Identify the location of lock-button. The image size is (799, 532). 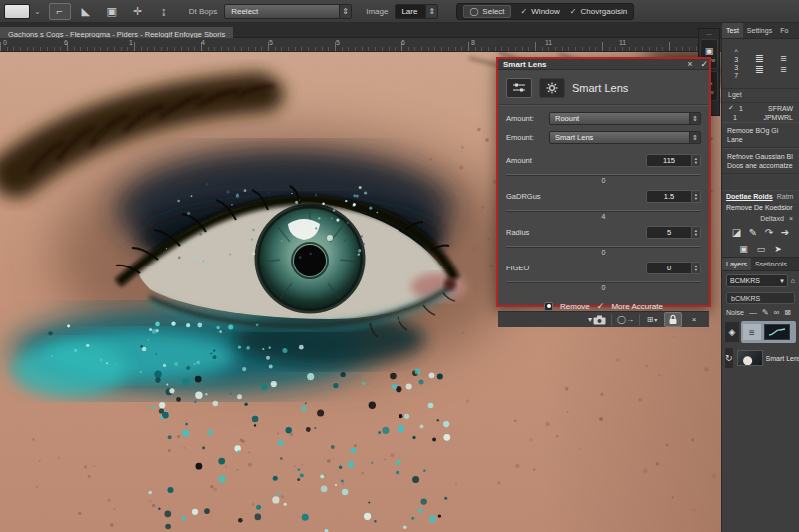
(673, 319).